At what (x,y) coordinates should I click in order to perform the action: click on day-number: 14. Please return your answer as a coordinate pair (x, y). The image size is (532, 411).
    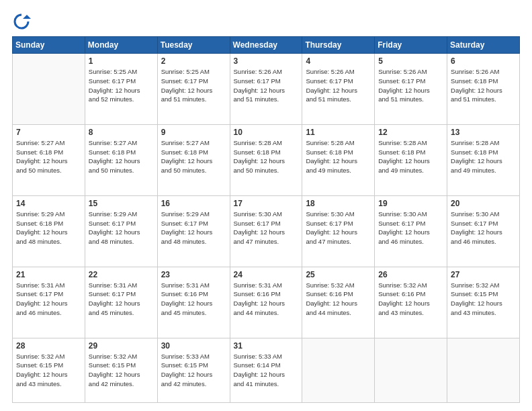
    Looking at the image, I should click on (48, 203).